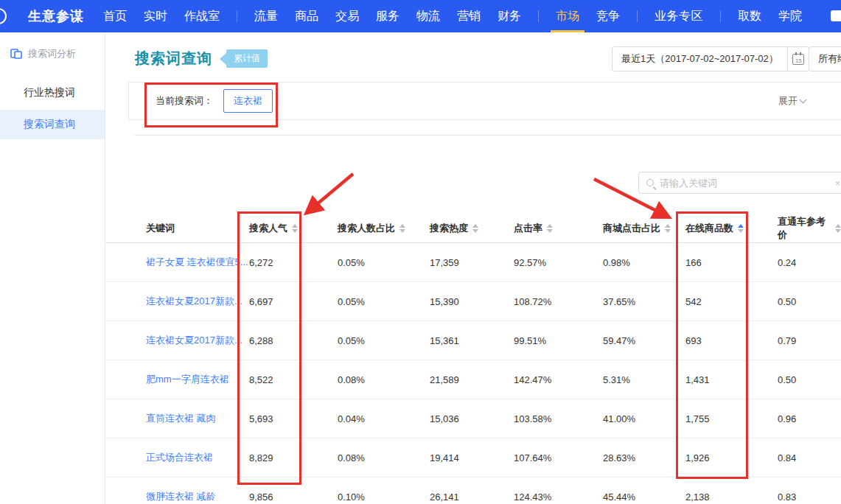  I want to click on date-range-label: 最近1天（2017-07-02~2017-07-02）, so click(700, 59).